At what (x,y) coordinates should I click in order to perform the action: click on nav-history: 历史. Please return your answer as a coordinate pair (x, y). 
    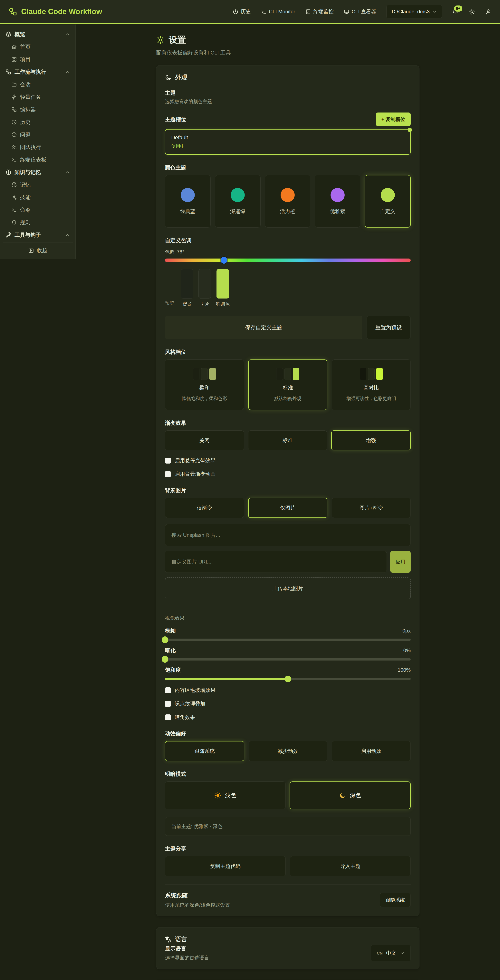
    Looking at the image, I should click on (242, 12).